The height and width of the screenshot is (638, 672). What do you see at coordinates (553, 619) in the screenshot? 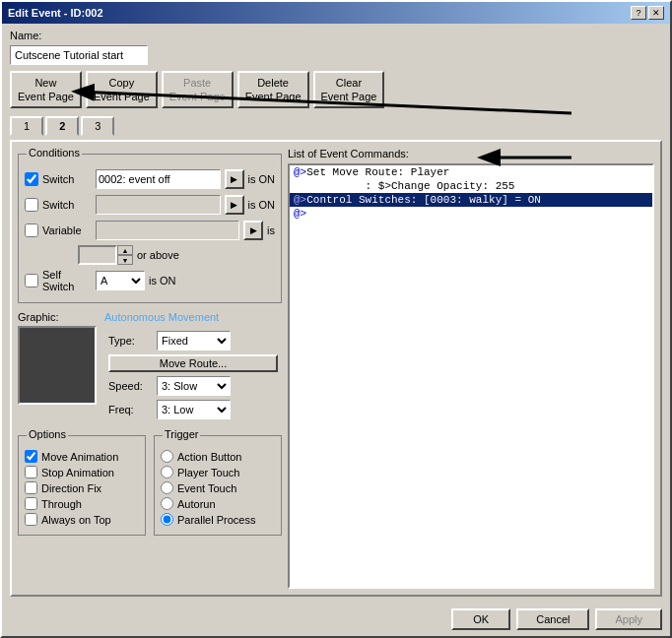
I see `cancel-button: Cancel` at bounding box center [553, 619].